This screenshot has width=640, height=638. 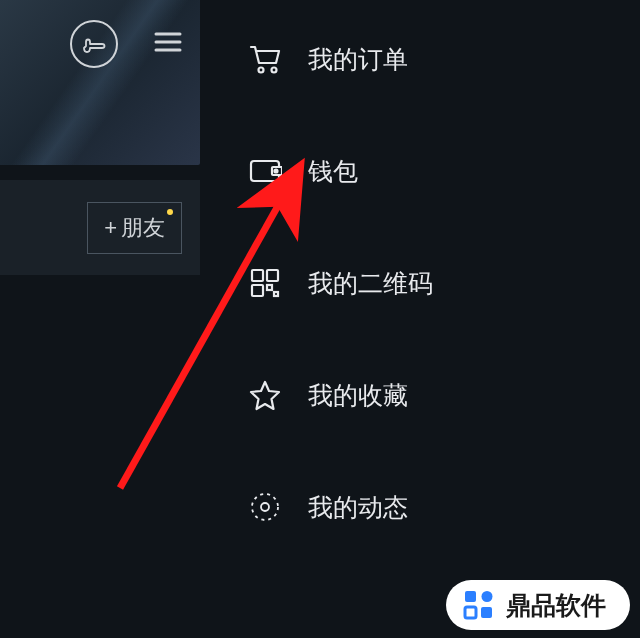 What do you see at coordinates (100, 82) in the screenshot?
I see `profile-header-panel` at bounding box center [100, 82].